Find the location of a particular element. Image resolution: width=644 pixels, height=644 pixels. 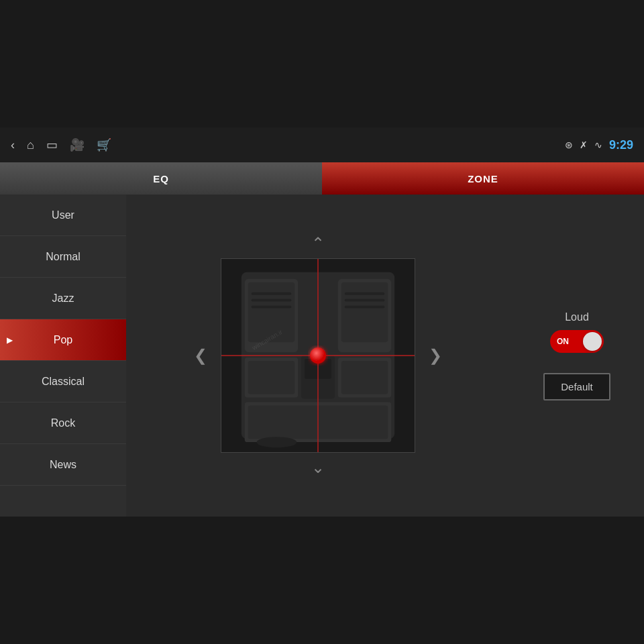

menu-item-jazz: Jazz is located at coordinates (63, 299).